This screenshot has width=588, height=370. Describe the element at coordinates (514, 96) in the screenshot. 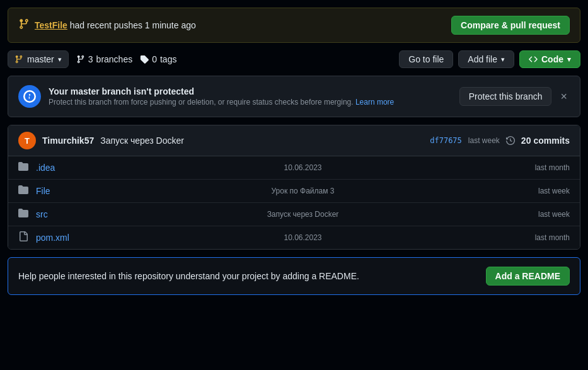

I see `protection-right: Protect this branch ×` at that location.